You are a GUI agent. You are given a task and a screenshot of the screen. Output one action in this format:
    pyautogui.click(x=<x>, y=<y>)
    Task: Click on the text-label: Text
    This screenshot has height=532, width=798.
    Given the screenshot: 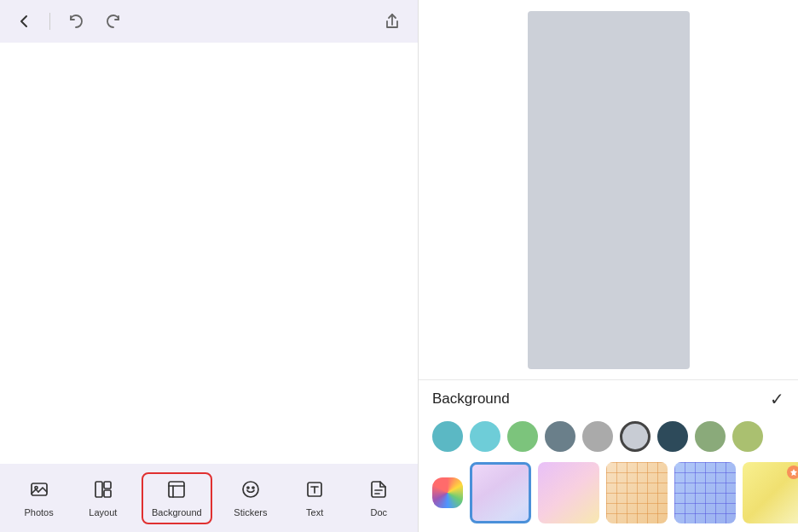 What is the action you would take?
    pyautogui.click(x=315, y=512)
    